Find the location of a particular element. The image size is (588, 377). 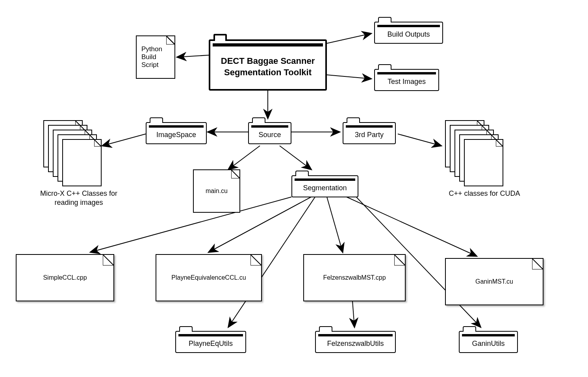

python-build-script-note: Python Build Script is located at coordinates (156, 57).